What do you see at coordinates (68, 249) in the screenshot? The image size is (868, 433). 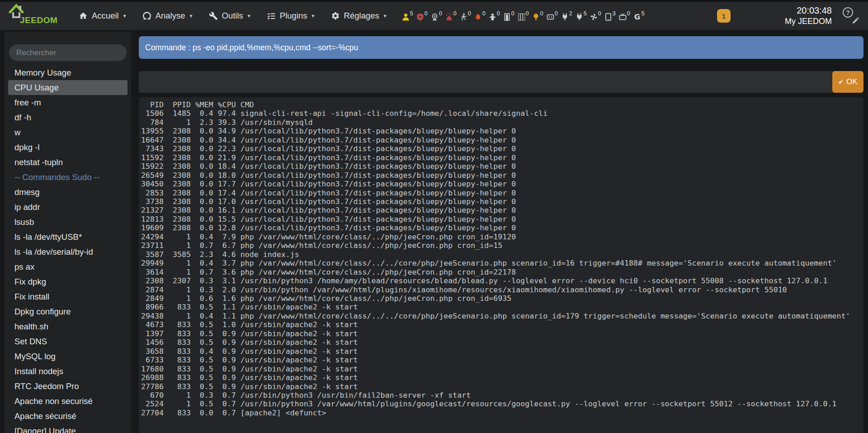 I see `command-list: Memory UsageCPU Usagefree -mdf -hwdpkg -…` at bounding box center [68, 249].